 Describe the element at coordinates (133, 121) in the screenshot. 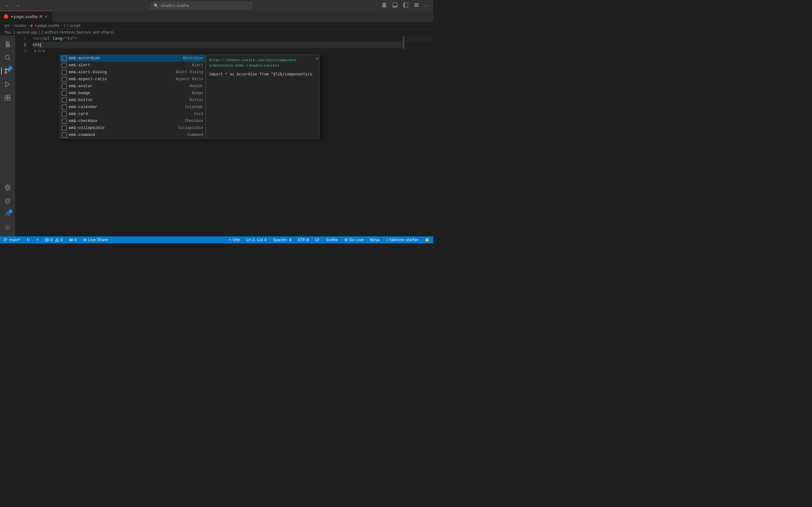

I see `ac-item-cni-checkbox: cni-checkbox Checkbox` at that location.